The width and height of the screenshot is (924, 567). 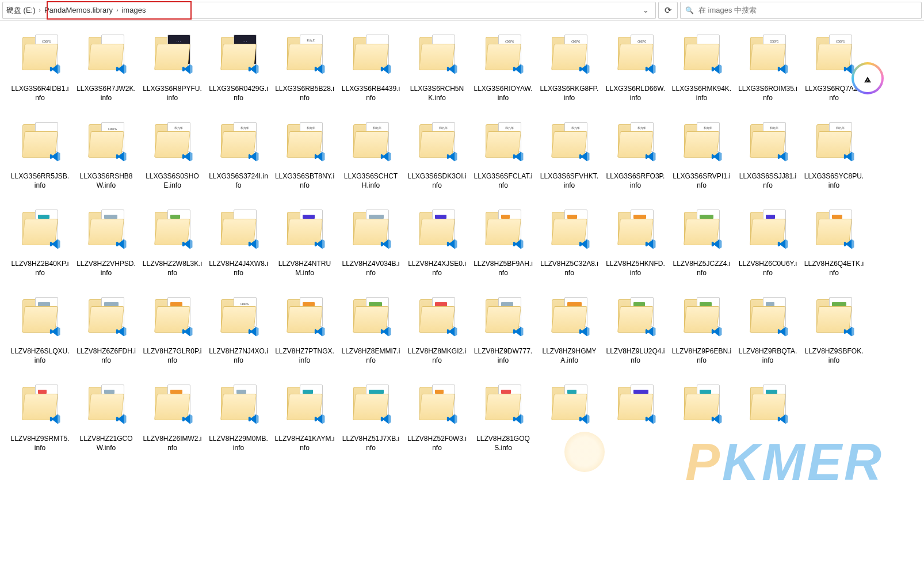 I want to click on file-item: 和九年在癸丑BbCcDd234567 LLXG3S6S3724I.info, so click(x=238, y=162).